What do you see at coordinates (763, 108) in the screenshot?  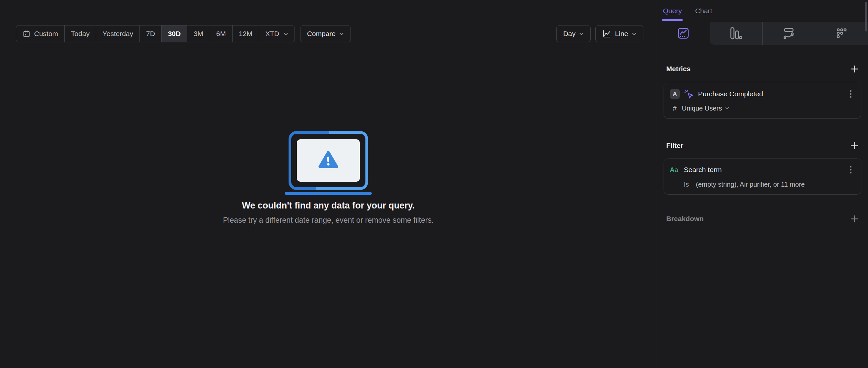 I see `metric-aggregation-row: # Unique Users` at bounding box center [763, 108].